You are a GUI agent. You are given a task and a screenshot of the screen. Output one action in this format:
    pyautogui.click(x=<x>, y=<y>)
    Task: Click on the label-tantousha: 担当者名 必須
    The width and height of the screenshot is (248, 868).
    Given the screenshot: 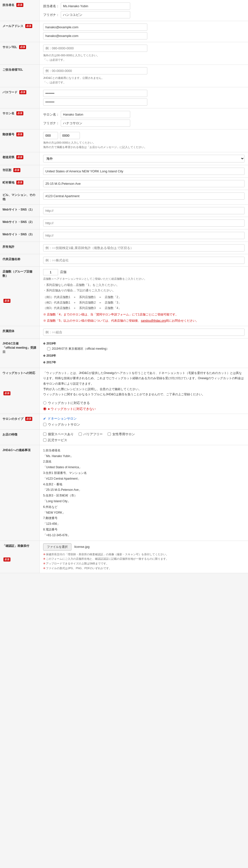 What is the action you would take?
    pyautogui.click(x=20, y=10)
    